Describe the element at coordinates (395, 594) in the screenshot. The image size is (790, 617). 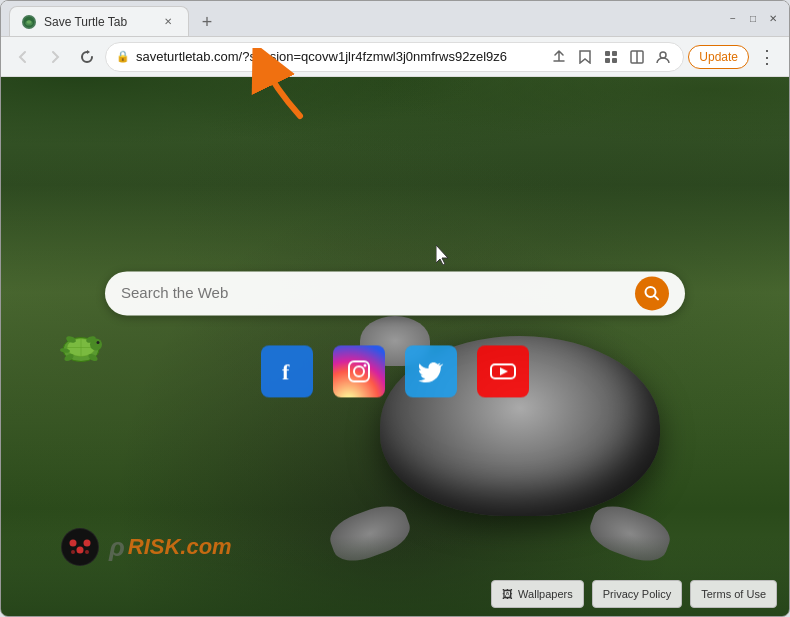
I see `bottom-bar: 🖼 Wallpapers Privacy Policy Terms of Use` at that location.